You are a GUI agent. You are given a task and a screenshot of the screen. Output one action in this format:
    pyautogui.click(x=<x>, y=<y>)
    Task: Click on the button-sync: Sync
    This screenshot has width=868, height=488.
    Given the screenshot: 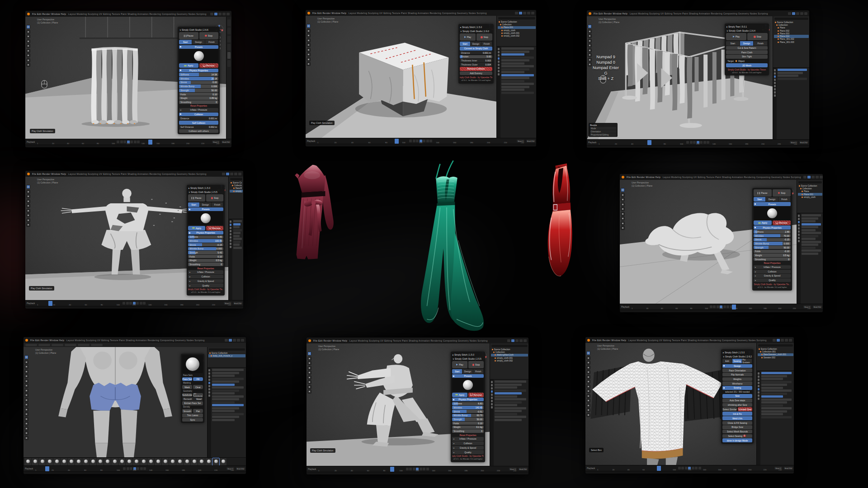 What is the action you would take?
    pyautogui.click(x=193, y=420)
    